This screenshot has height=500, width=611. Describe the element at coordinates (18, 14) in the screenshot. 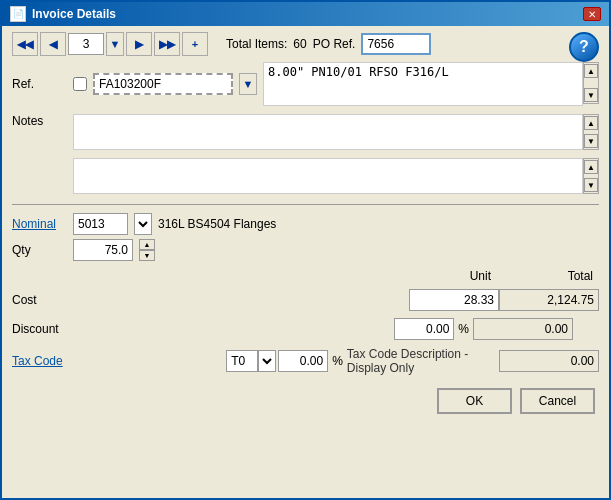

I see `window-icon: 📄` at that location.